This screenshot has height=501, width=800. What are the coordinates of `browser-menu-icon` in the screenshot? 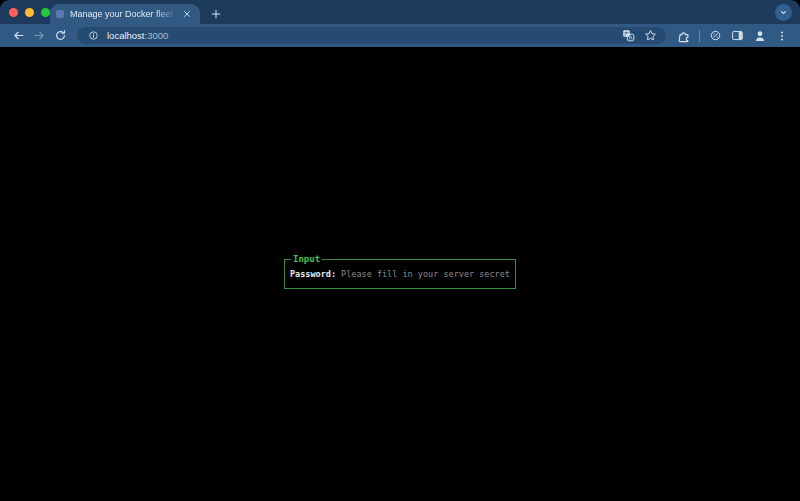 It's located at (782, 36).